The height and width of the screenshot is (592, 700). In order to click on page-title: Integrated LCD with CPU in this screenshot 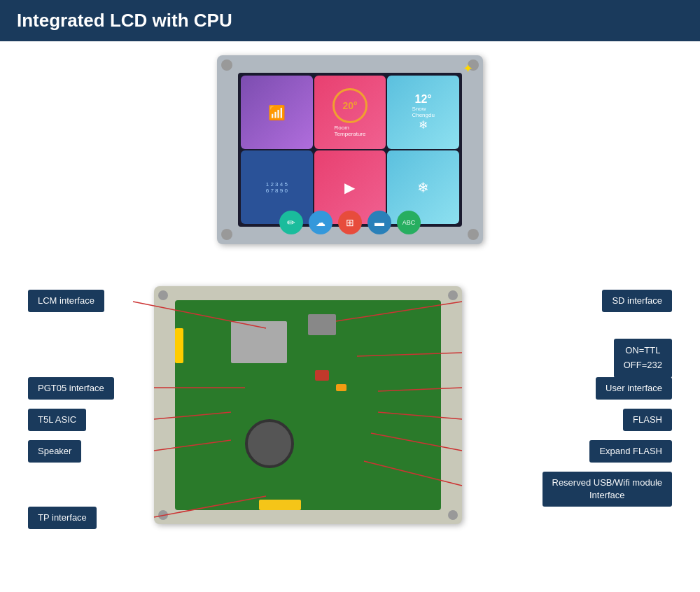, I will do `click(125, 20)`.